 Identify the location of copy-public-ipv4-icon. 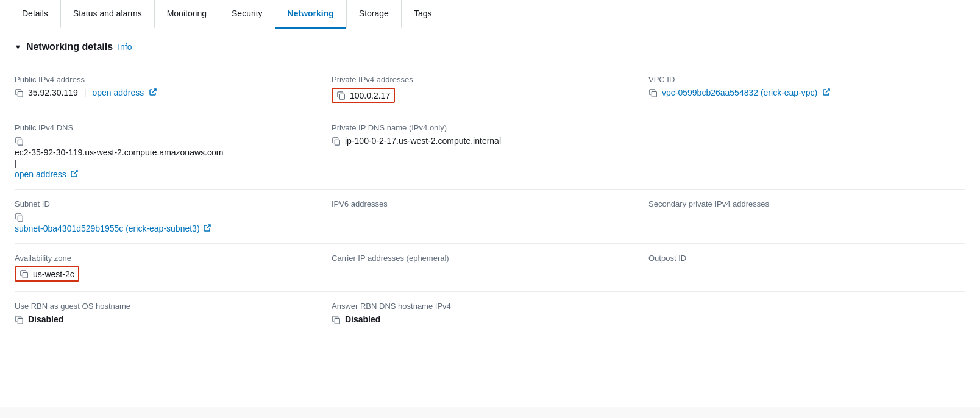
(20, 93).